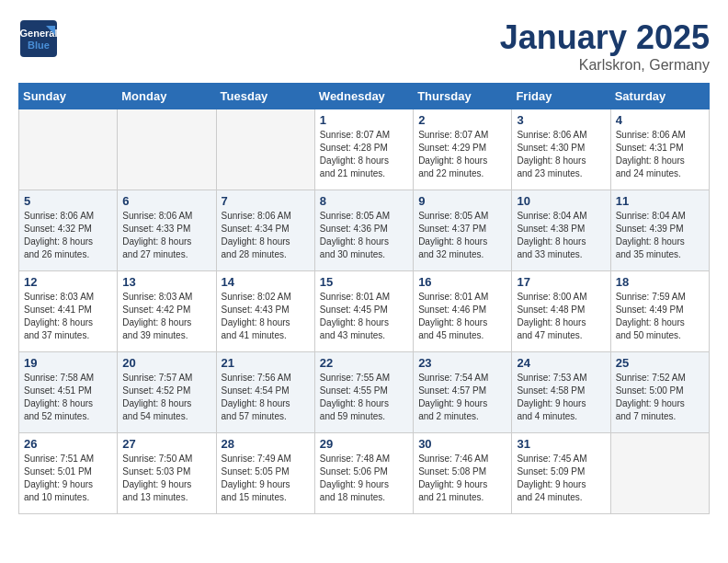 The height and width of the screenshot is (563, 728). What do you see at coordinates (364, 236) in the screenshot?
I see `day-info: Sunrise: 8:05 AM Sunset: 4:36 PM Dayligh…` at bounding box center [364, 236].